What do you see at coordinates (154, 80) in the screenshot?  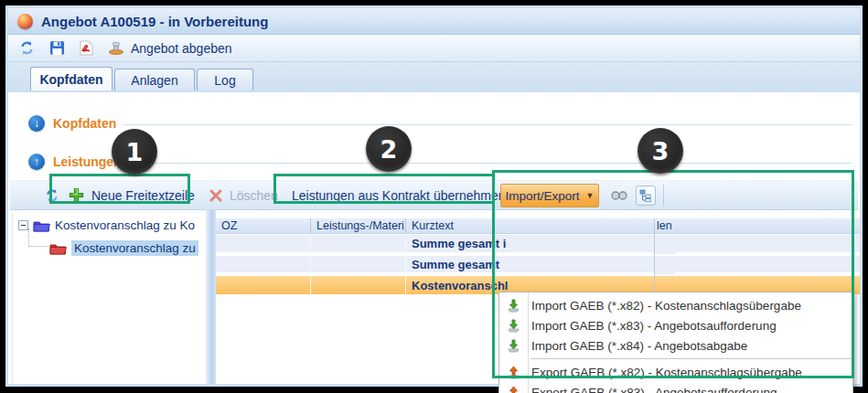 I see `tab-anlagen-label: Anlagen` at bounding box center [154, 80].